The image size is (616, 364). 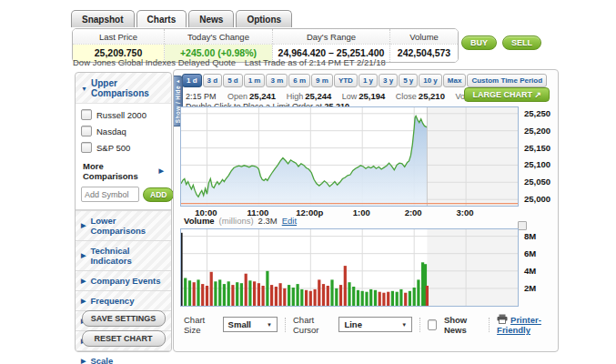 I want to click on range-button-3-m: 3 m, so click(x=277, y=80).